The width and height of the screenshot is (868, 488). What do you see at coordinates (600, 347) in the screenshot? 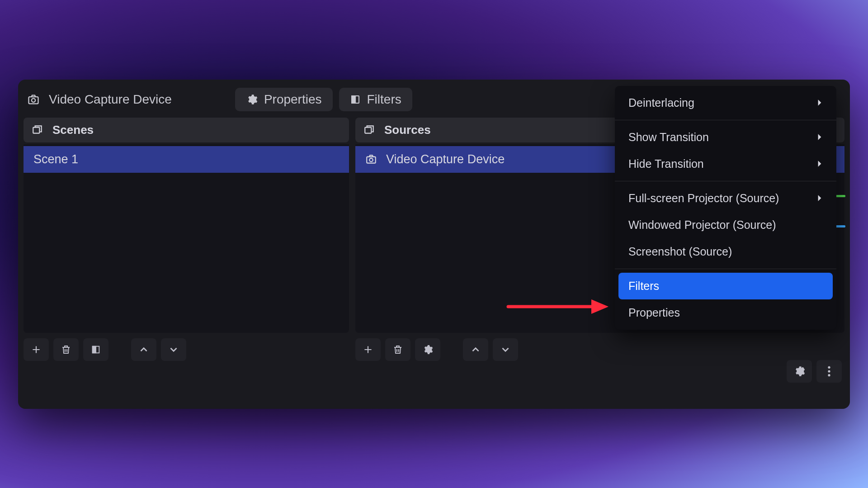
I see `sources-toolbar` at bounding box center [600, 347].